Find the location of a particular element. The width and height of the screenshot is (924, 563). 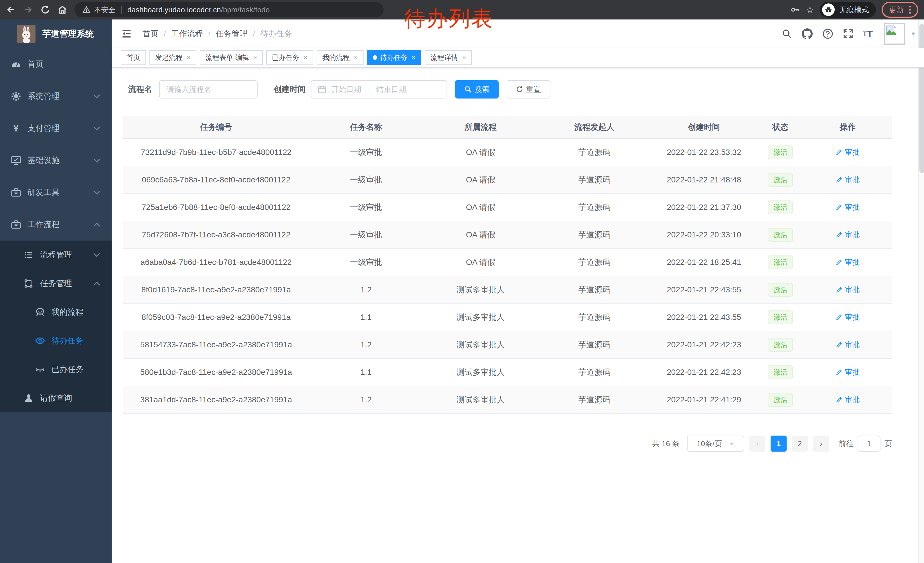

table-row: 580e1b3d-7ac8-11ec-a9e2-a2380e71991a 1.1… is located at coordinates (508, 372).